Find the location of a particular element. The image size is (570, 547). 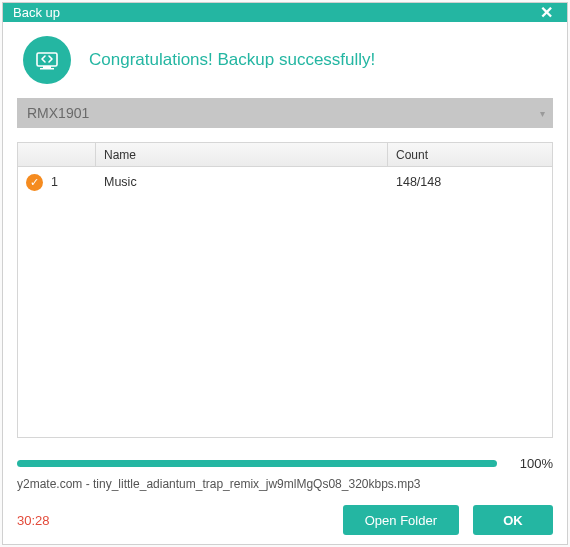

success-header: Congratulations! Backup successfully! is located at coordinates (285, 60).